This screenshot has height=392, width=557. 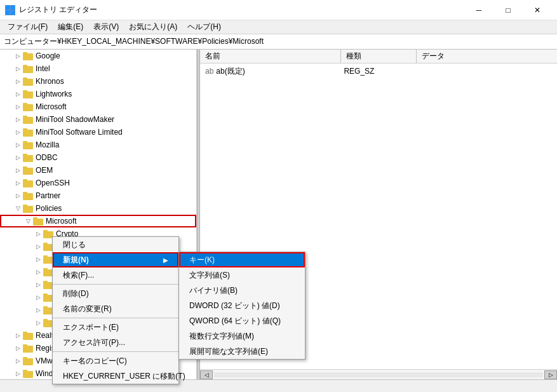 I want to click on ctx-item-search: 検索(F)..., so click(x=116, y=275).